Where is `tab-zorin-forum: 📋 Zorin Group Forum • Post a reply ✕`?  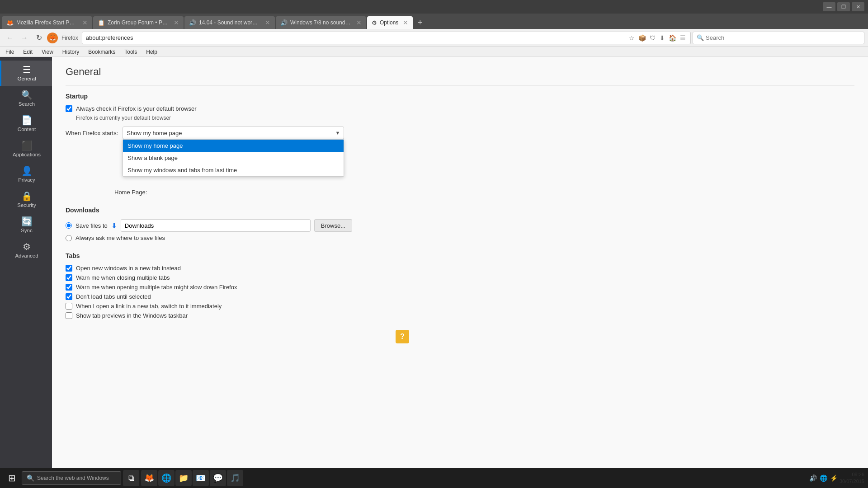
tab-zorin-forum: 📋 Zorin Group Forum • Post a reply ✕ is located at coordinates (138, 23).